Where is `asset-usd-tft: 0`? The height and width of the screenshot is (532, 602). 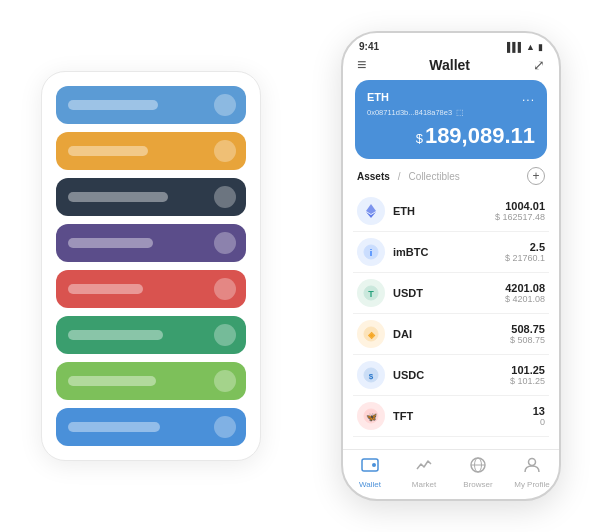 asset-usd-tft: 0 is located at coordinates (539, 422).